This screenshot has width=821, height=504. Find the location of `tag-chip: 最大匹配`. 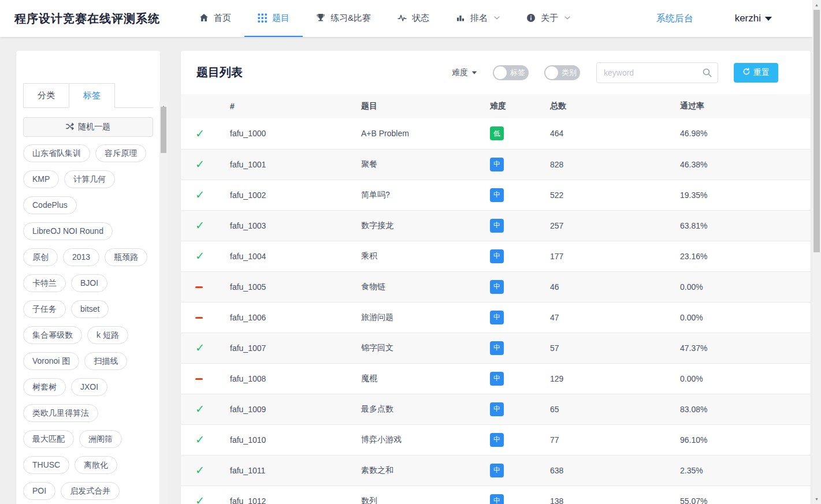

tag-chip: 最大匹配 is located at coordinates (49, 439).